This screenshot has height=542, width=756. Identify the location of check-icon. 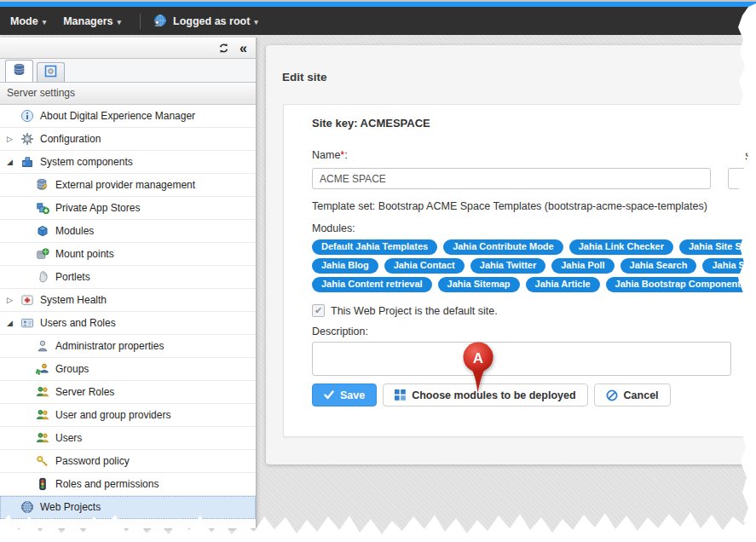
(329, 395).